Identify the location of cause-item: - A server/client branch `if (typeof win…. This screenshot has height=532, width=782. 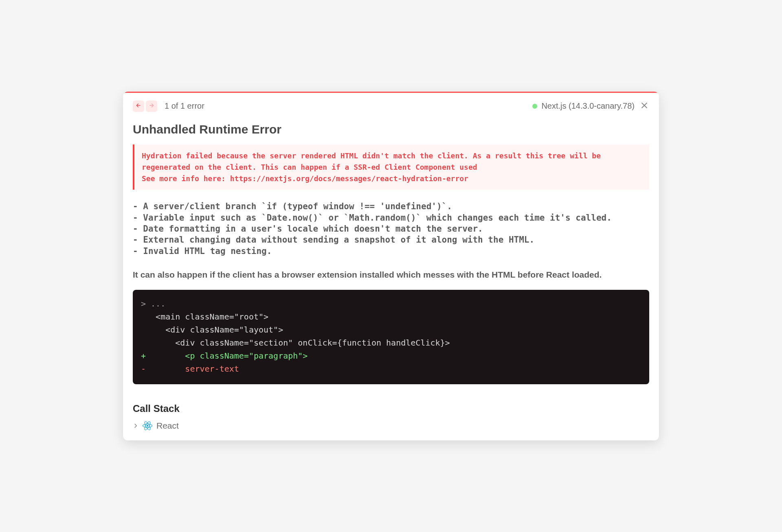
(391, 207).